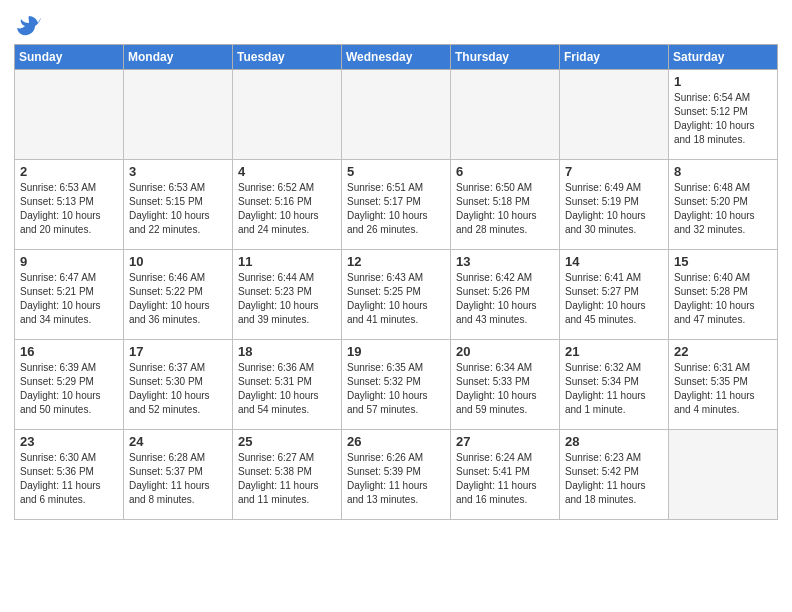 The width and height of the screenshot is (792, 612). I want to click on week-row-4: 23Sunrise: 6:30 AM Sunset: 5:36 PM Dayli…, so click(396, 475).